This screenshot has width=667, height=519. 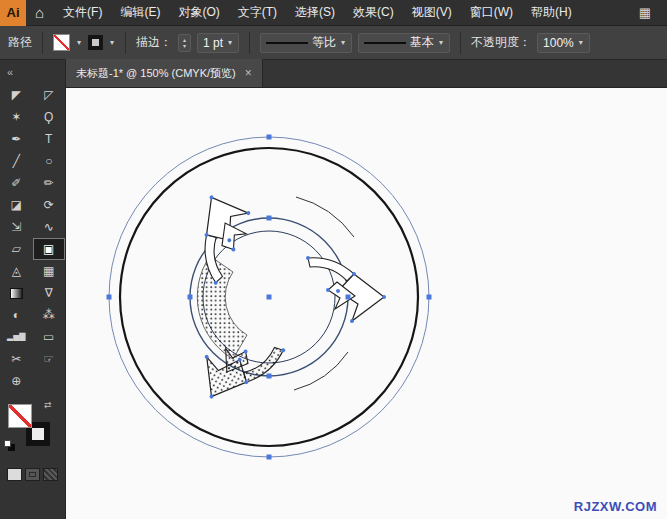 What do you see at coordinates (16, 337) in the screenshot?
I see `column-graph-icon: ▂▅▇` at bounding box center [16, 337].